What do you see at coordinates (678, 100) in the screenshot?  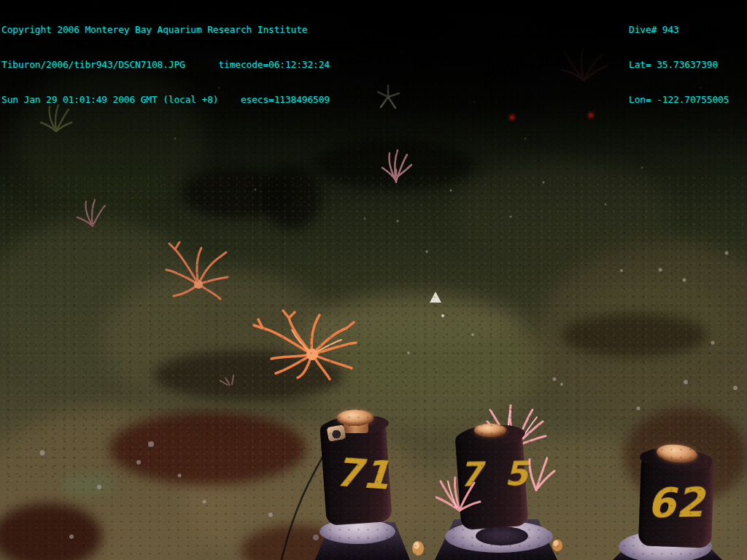 I see `longitude-readout: Lon= -122.70755005` at bounding box center [678, 100].